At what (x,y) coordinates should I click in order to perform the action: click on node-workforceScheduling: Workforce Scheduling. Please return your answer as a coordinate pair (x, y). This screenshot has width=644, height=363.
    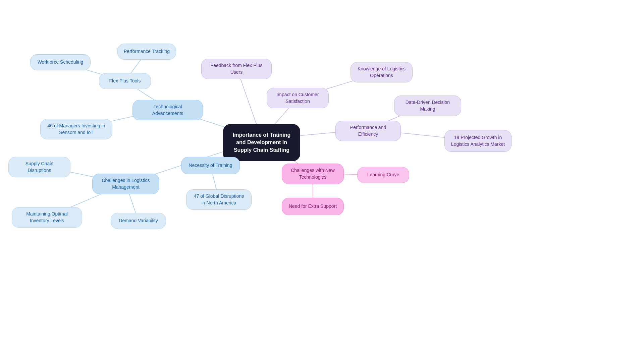
    Looking at the image, I should click on (60, 62).